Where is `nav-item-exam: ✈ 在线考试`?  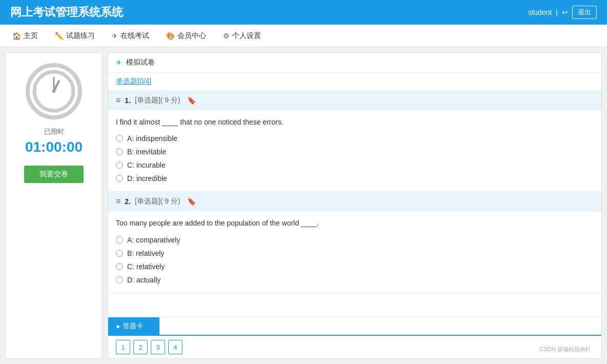 nav-item-exam: ✈ 在线考试 is located at coordinates (130, 36).